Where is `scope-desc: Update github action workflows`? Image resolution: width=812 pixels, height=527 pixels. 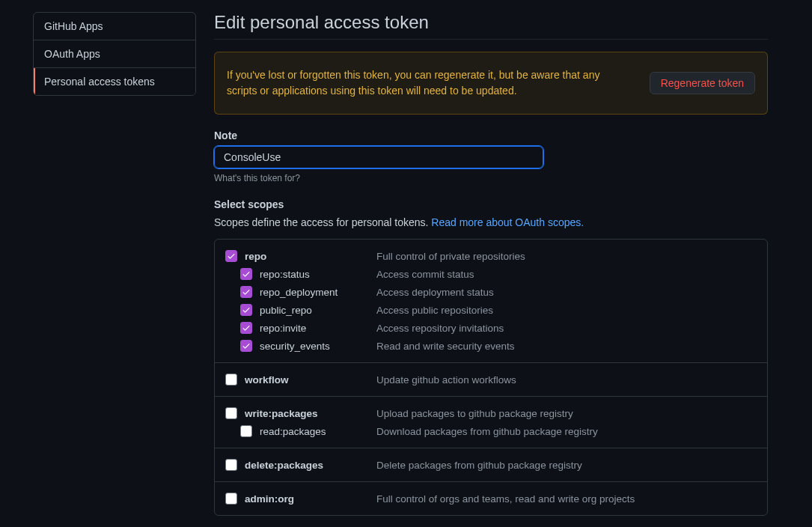
scope-desc: Update github action workflows is located at coordinates (446, 380).